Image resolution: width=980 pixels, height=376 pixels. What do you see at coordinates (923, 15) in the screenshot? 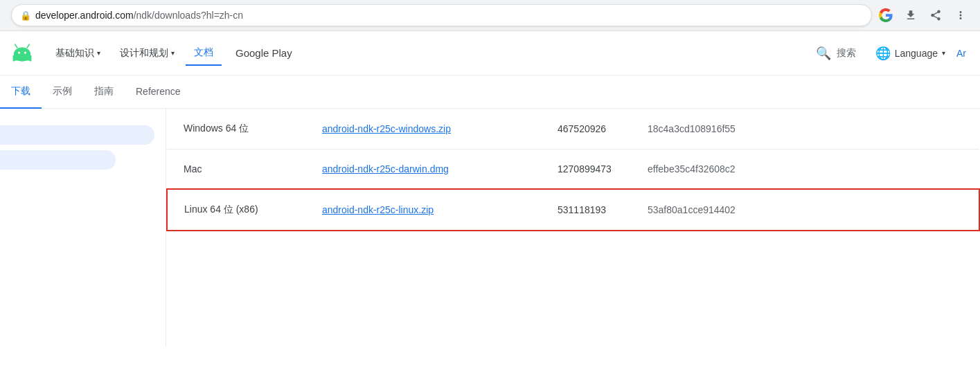
I see `browser-actions` at bounding box center [923, 15].